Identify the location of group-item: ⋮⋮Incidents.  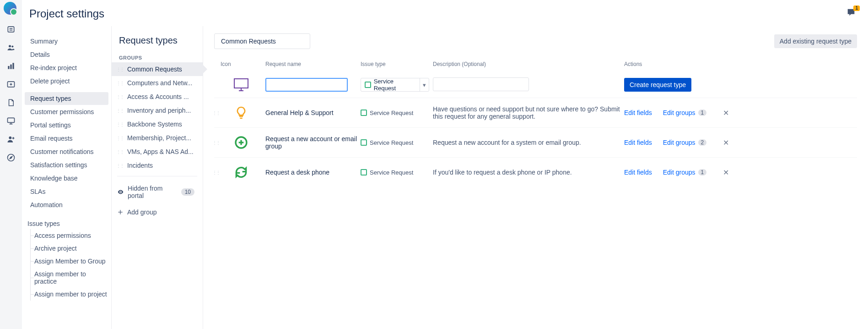
(157, 165).